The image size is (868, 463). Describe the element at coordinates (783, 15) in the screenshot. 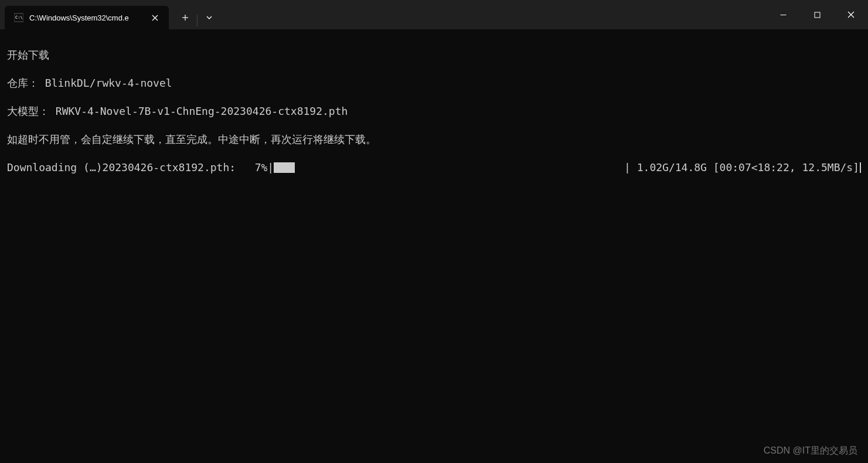

I see `minimize-button` at that location.